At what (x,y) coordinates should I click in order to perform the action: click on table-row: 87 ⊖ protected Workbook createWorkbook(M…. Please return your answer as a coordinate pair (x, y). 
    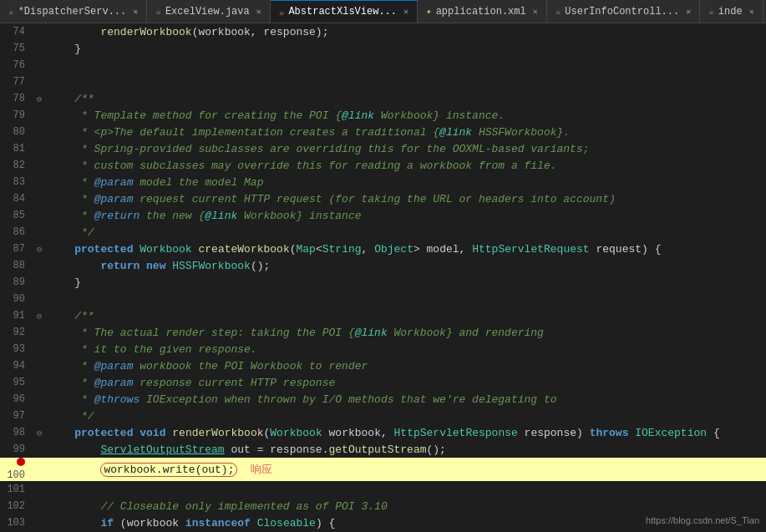
    Looking at the image, I should click on (383, 249).